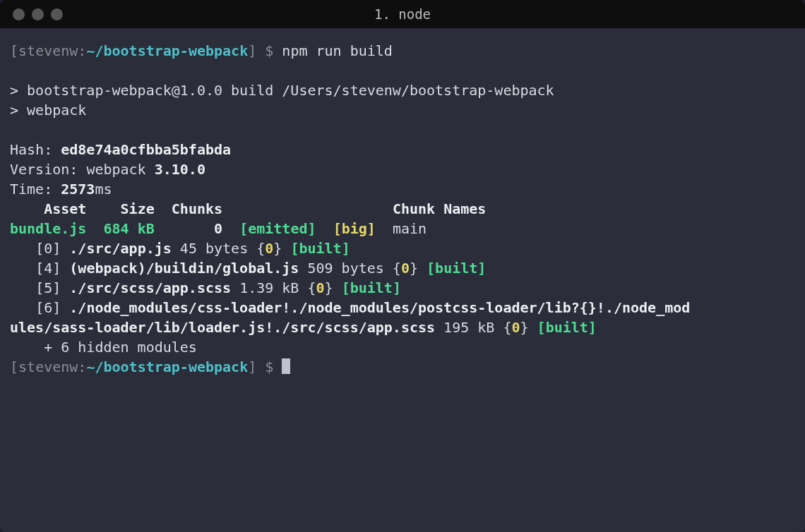  I want to click on module-row-wrap: ules/sass-loader/lib/loader.js!./src/scs…, so click(304, 327).